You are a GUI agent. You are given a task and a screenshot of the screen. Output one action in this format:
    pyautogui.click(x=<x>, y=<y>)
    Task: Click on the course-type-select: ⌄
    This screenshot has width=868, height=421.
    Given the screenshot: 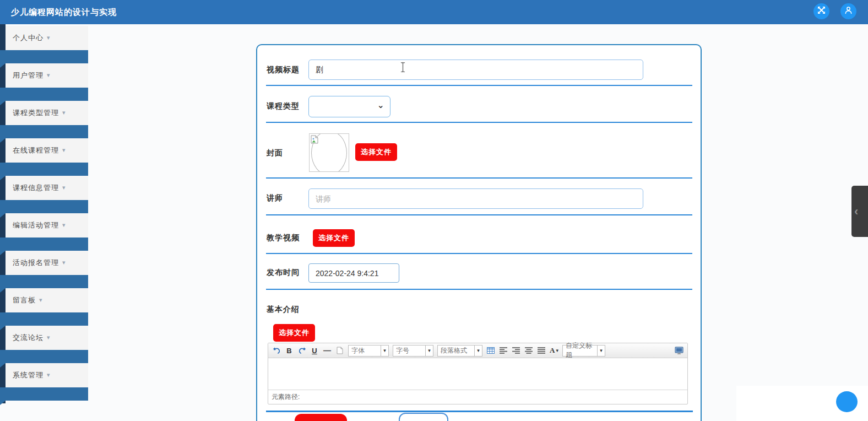 What is the action you would take?
    pyautogui.click(x=349, y=107)
    